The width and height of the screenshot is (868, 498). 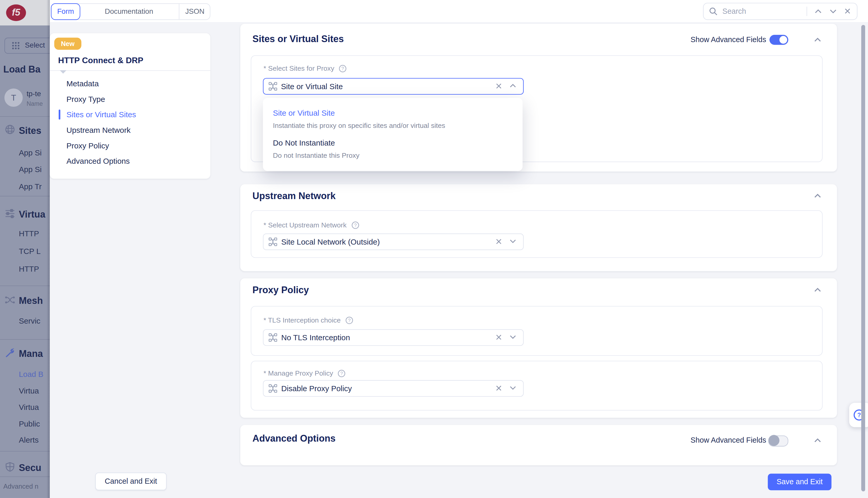 I want to click on f5-logo-icon: f5, so click(x=16, y=13).